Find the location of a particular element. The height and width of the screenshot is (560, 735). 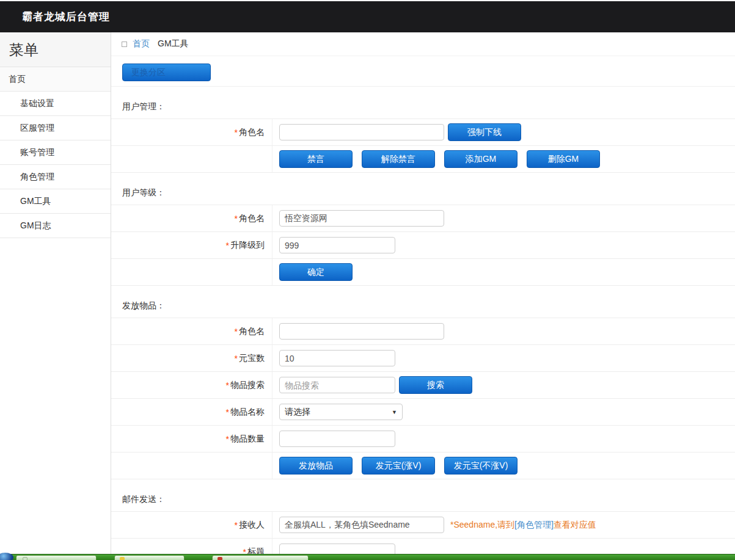

item-name-label: * 物品名称 is located at coordinates (192, 412).